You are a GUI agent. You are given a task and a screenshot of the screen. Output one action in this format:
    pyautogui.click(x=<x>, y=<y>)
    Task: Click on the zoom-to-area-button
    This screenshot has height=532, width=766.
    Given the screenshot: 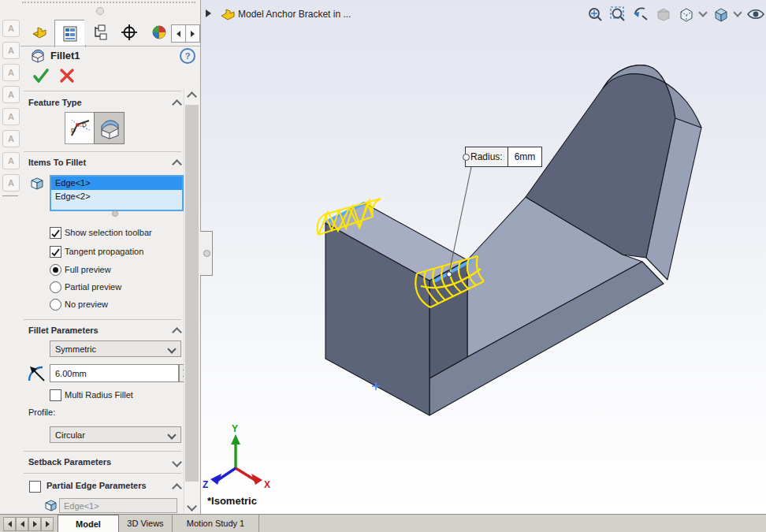 What is the action you would take?
    pyautogui.click(x=618, y=14)
    